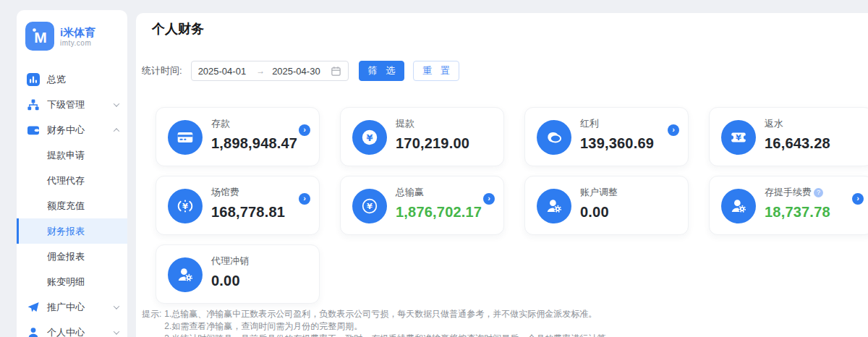  What do you see at coordinates (66, 206) in the screenshot?
I see `sidebar-item-label: 额度充值` at bounding box center [66, 206].